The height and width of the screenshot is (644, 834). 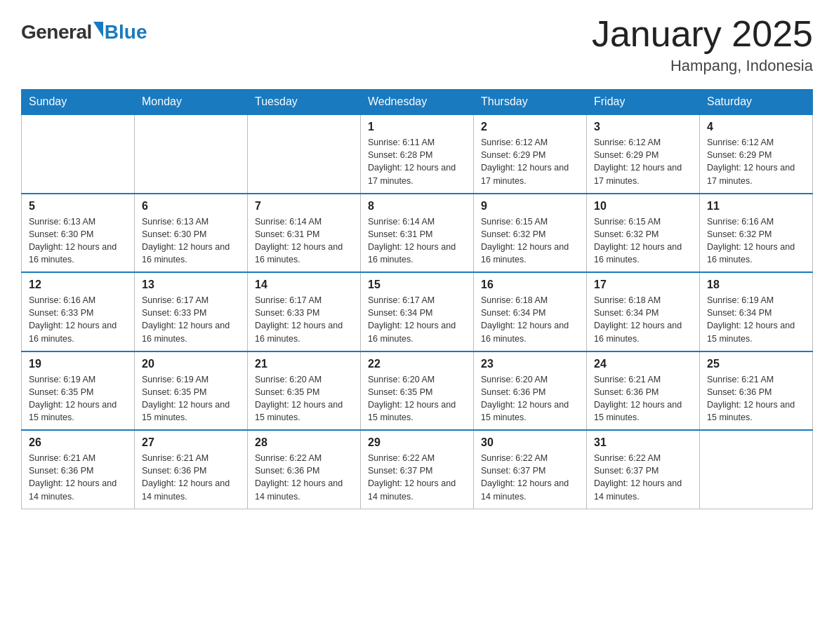 What do you see at coordinates (417, 443) in the screenshot?
I see `day-number: 29` at bounding box center [417, 443].